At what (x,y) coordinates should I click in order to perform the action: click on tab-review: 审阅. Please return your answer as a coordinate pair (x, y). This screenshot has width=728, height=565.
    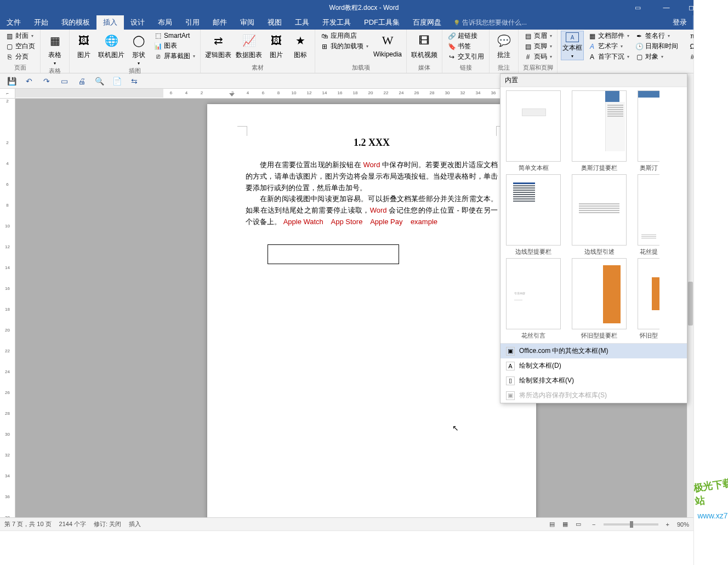
    Looking at the image, I should click on (247, 22).